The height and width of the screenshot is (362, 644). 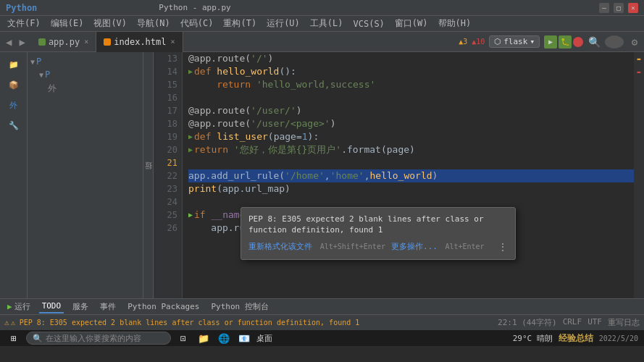 What do you see at coordinates (85, 62) in the screenshot?
I see `tree-project-root: ▼ P` at bounding box center [85, 62].